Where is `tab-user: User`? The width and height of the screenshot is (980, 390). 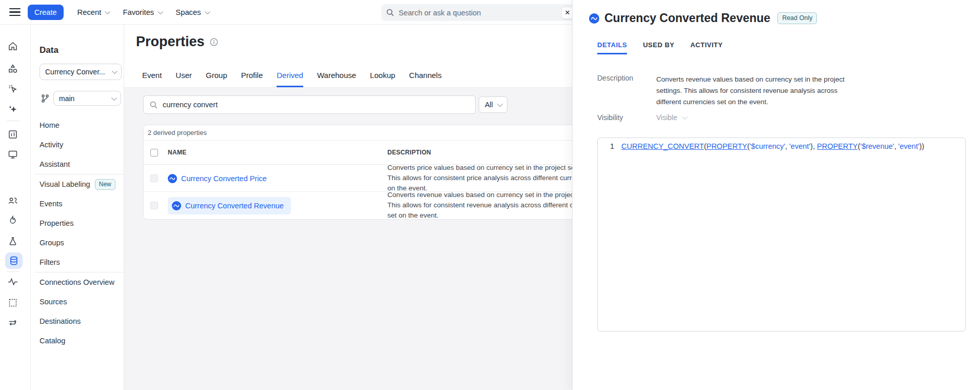 tab-user: User is located at coordinates (184, 79).